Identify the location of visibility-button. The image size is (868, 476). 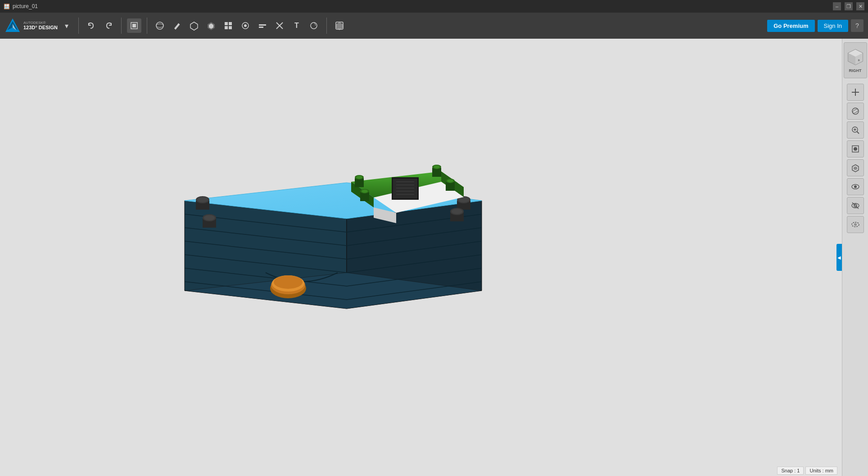
(855, 187).